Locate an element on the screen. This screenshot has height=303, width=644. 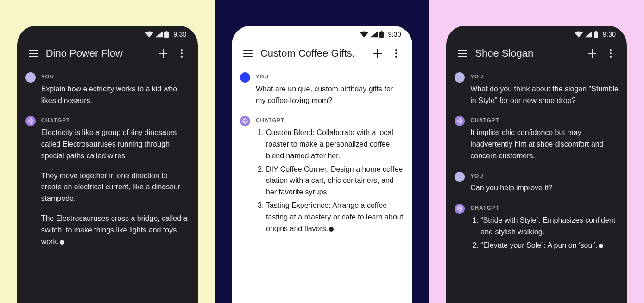
message-text: “Stride with Style”: Emphasizes confiden… is located at coordinates (544, 233).